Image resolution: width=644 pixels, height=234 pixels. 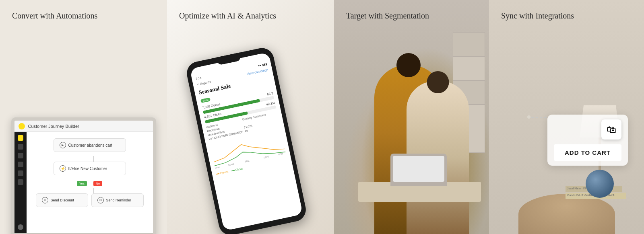 What do you see at coordinates (101, 200) in the screenshot?
I see `flow-icon-email-2: ✉` at bounding box center [101, 200].